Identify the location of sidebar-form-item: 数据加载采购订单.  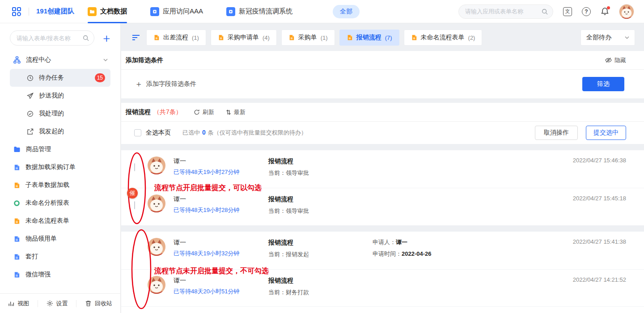
(60, 167).